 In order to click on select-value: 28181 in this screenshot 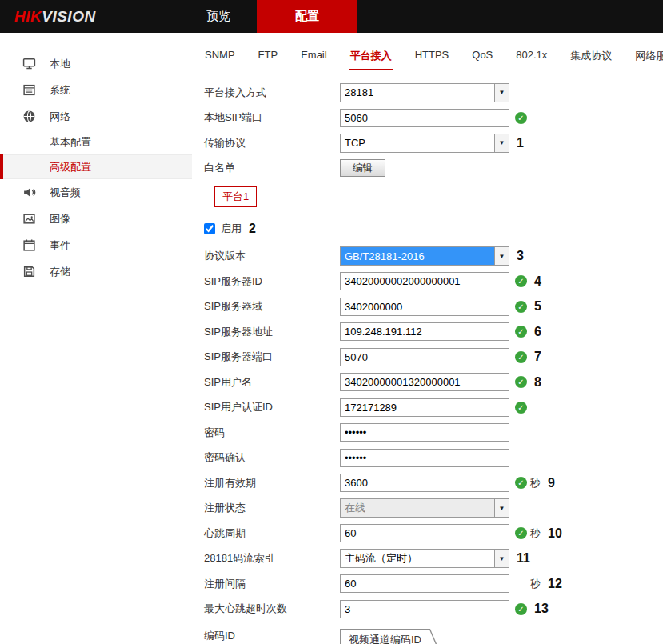, I will do `click(417, 93)`.